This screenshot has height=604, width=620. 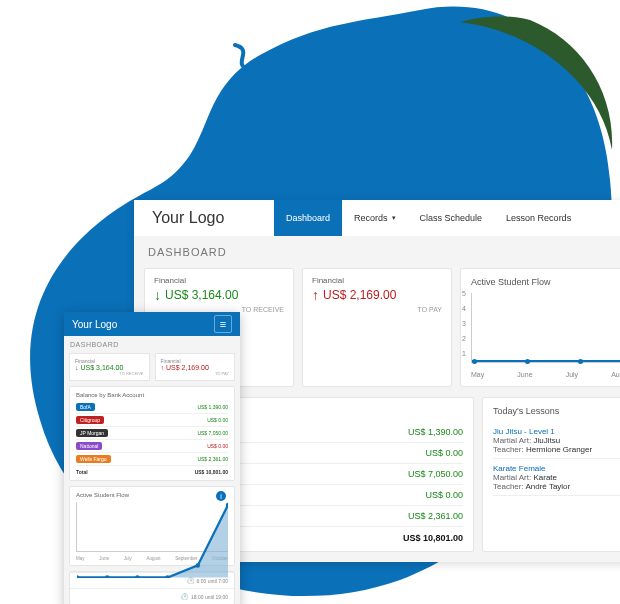 I want to click on menu-icon: ≡, so click(x=223, y=324).